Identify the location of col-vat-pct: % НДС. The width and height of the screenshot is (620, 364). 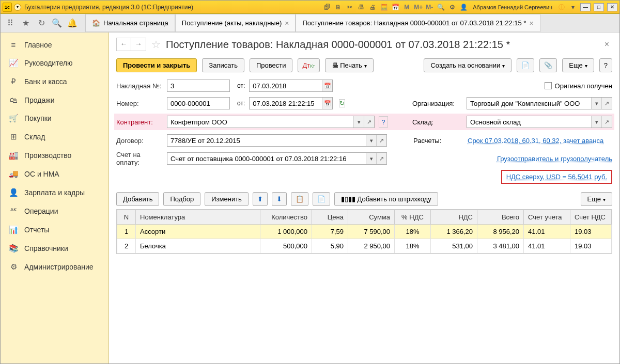
(413, 217).